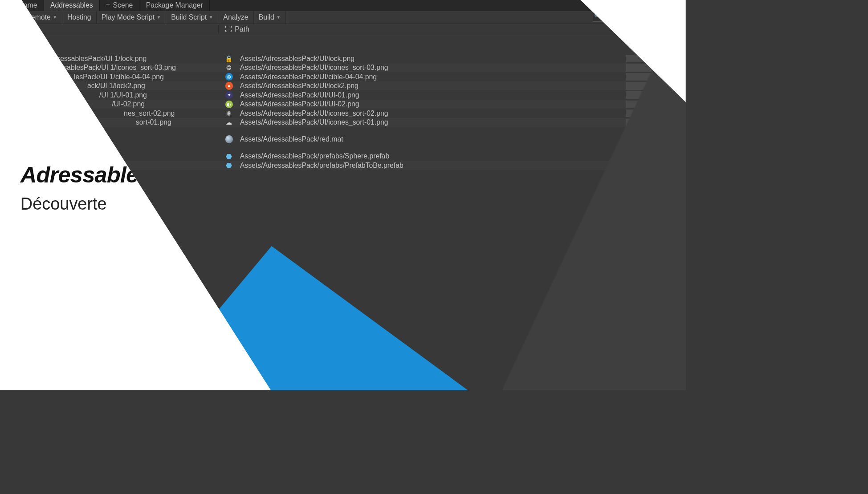 The height and width of the screenshot is (494, 868). I want to click on asset-row: ssablesPack/UI 1/icones_sort-03.png ❂ As…, so click(343, 68).